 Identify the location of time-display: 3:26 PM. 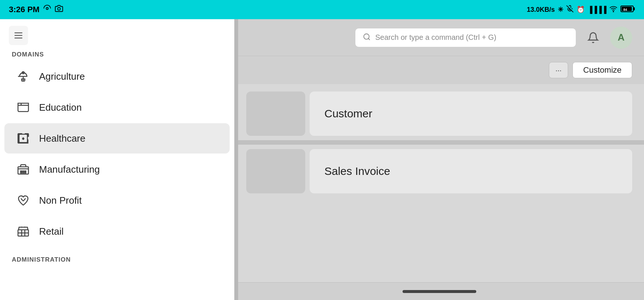
(24, 10).